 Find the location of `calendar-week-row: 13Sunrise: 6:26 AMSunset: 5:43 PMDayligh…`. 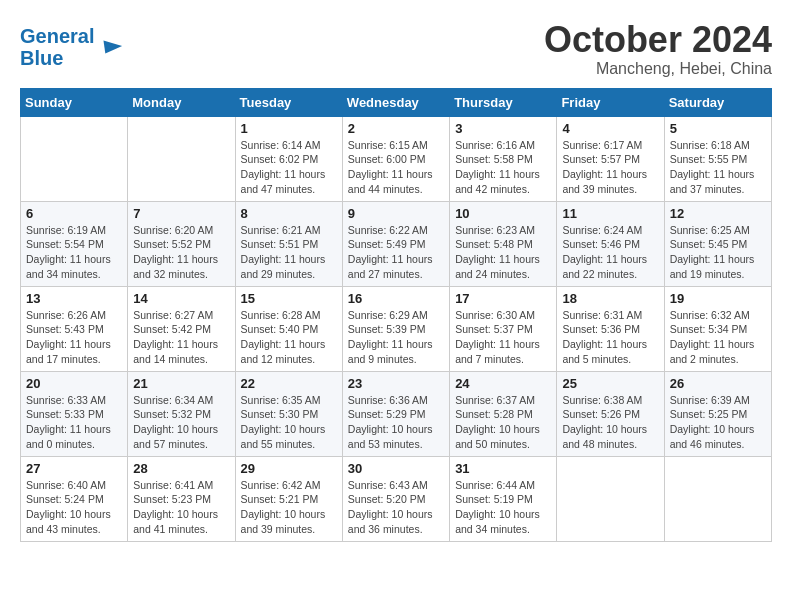

calendar-week-row: 13Sunrise: 6:26 AMSunset: 5:43 PMDayligh… is located at coordinates (396, 328).